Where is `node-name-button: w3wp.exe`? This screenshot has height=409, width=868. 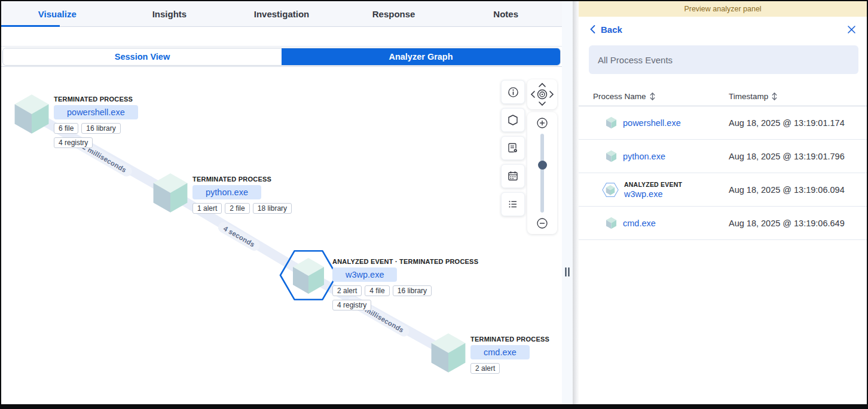 node-name-button: w3wp.exe is located at coordinates (365, 275).